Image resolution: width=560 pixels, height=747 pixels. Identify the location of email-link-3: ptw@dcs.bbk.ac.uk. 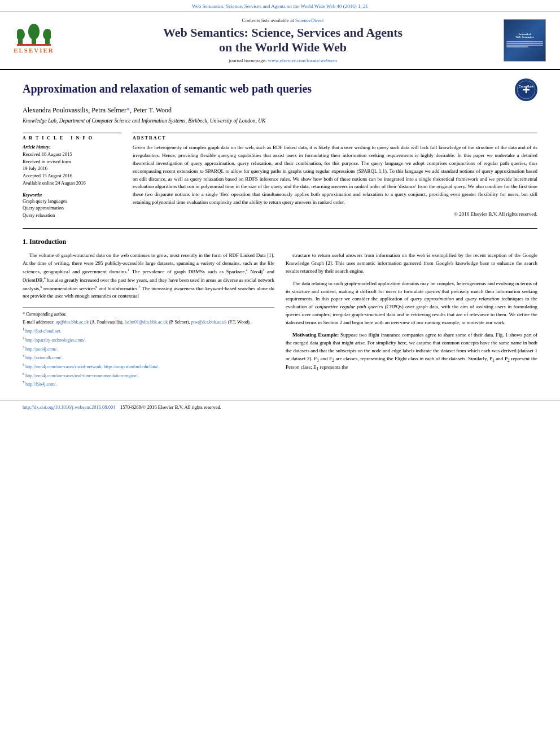
(209, 322).